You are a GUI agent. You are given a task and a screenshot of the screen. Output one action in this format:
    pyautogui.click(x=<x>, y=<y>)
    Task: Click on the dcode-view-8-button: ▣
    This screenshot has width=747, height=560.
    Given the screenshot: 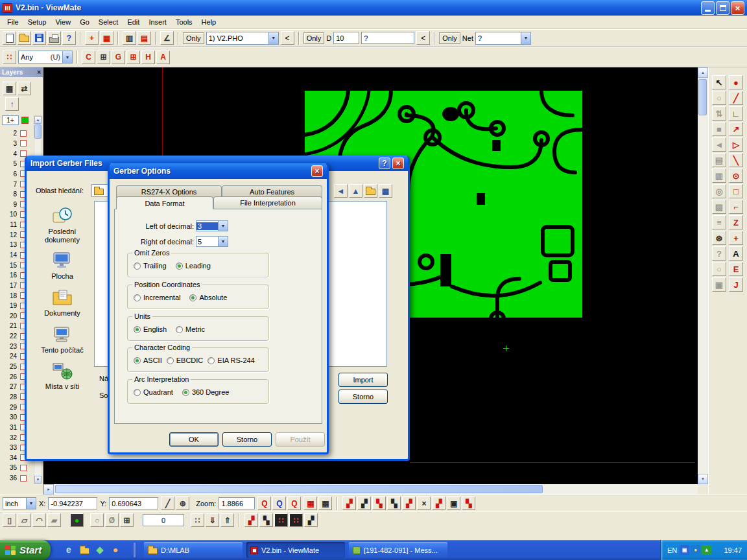 What is the action you would take?
    pyautogui.click(x=454, y=503)
    